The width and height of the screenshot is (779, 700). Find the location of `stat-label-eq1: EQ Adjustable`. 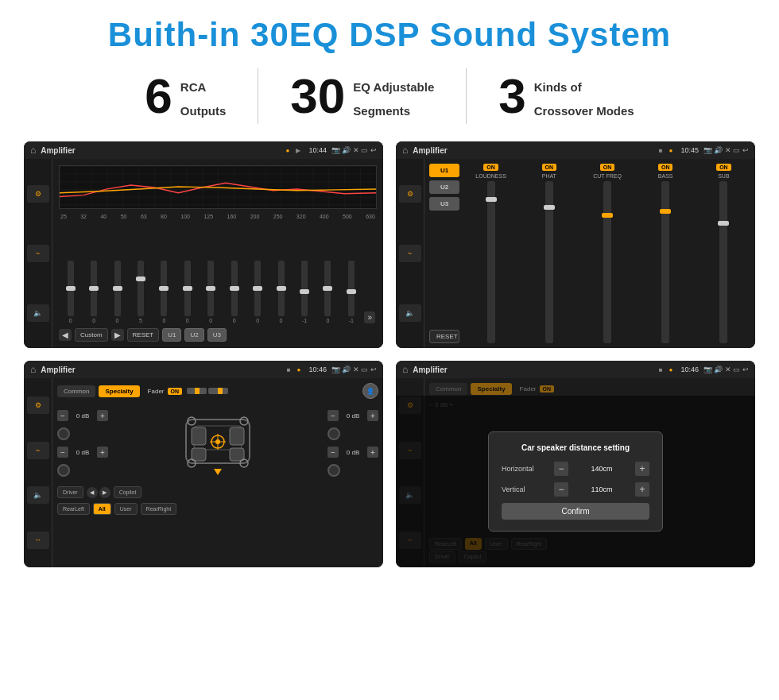

stat-label-eq1: EQ Adjustable is located at coordinates (393, 83).